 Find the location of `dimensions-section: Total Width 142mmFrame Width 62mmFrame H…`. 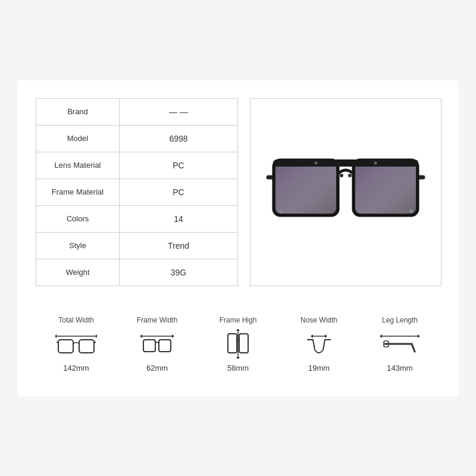

dimensions-section: Total Width 142mmFrame Width 62mmFrame H… is located at coordinates (238, 344).